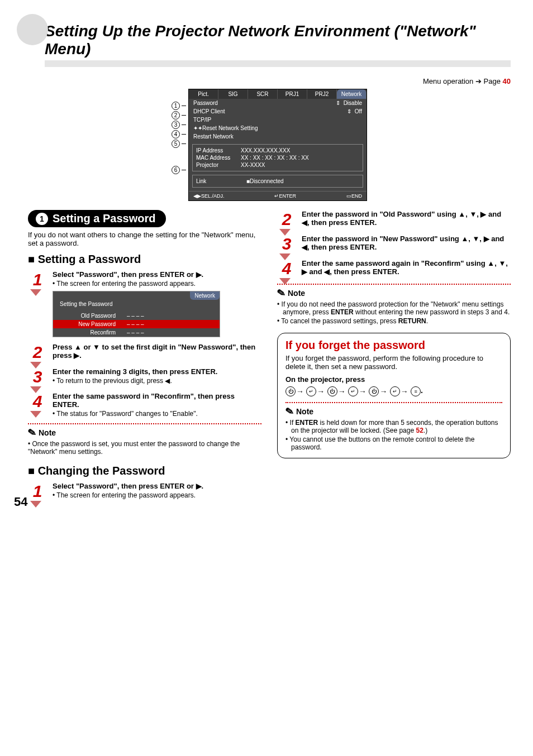 The image size is (533, 756). What do you see at coordinates (287, 196) in the screenshot?
I see `footer-enter: ENTER` at bounding box center [287, 196].